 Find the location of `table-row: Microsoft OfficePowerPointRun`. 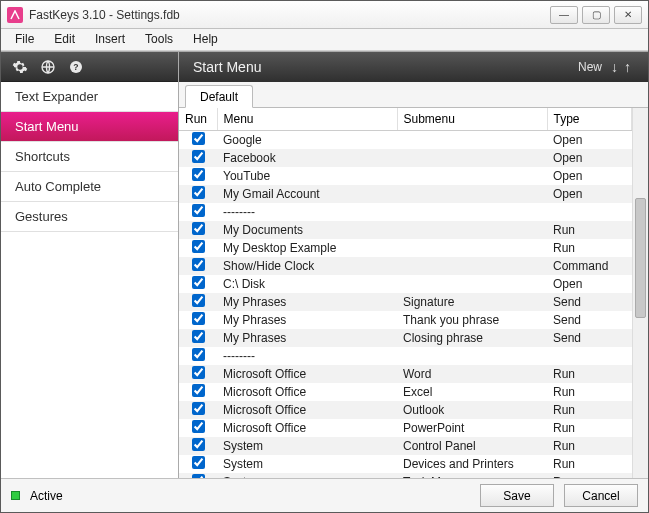

table-row: Microsoft OfficePowerPointRun is located at coordinates (406, 428).